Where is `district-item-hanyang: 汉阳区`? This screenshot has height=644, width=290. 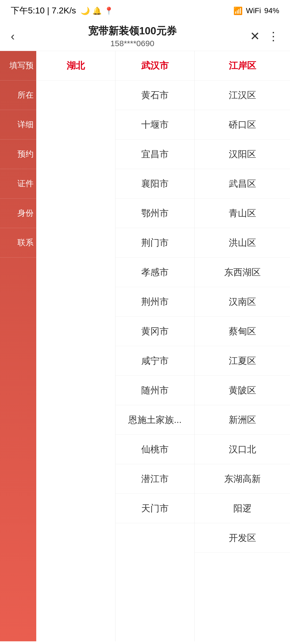
district-item-hanyang: 汉阳区 is located at coordinates (242, 154).